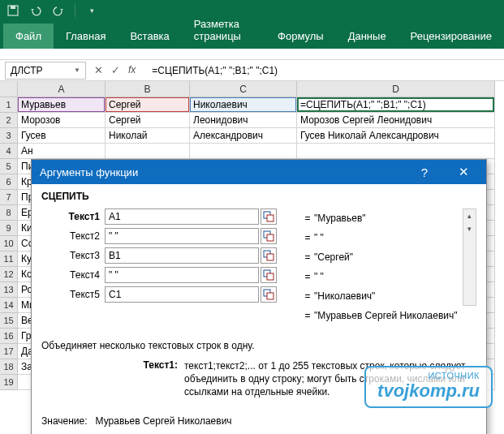 The width and height of the screenshot is (504, 434). What do you see at coordinates (259, 346) in the screenshot?
I see `function-description: Объединяет несколько текстовых строк в о…` at bounding box center [259, 346].